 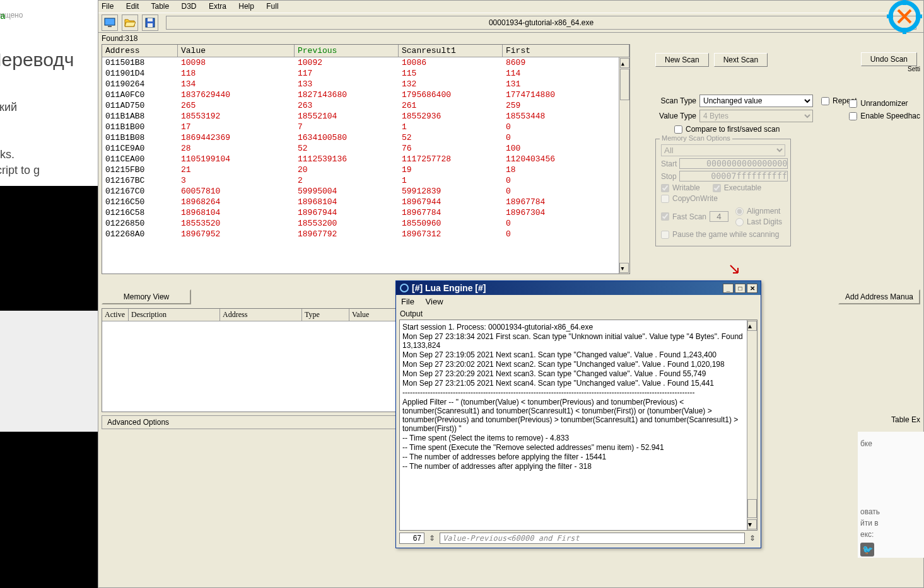 I want to click on table-row: 012167C06005781059995004599128390, so click(x=366, y=192).